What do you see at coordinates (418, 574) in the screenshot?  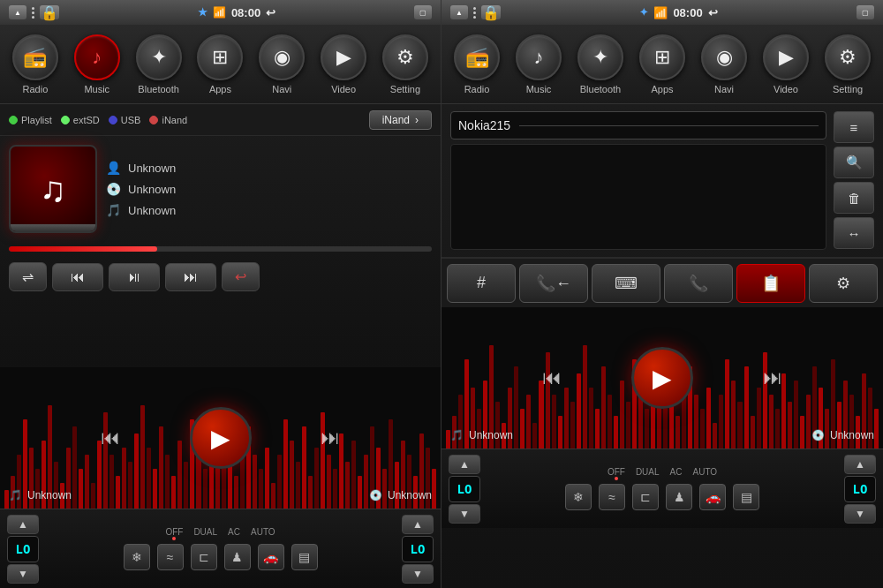 I see `right-temp-down: ▼` at bounding box center [418, 574].